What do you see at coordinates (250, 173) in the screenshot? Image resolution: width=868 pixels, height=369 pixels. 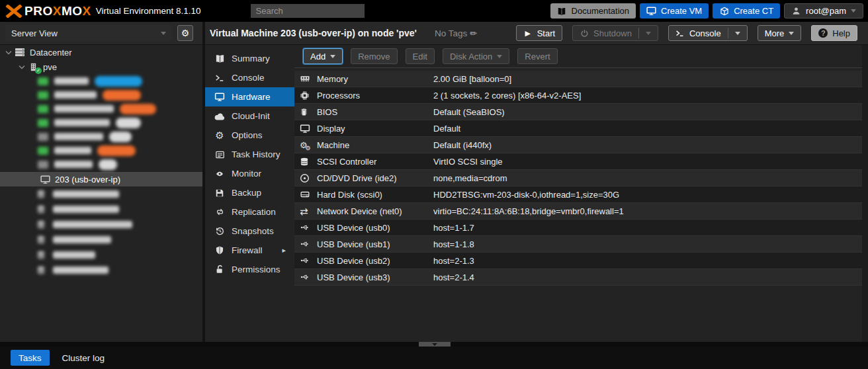 I see `menu-item-monitor: Monitor` at bounding box center [250, 173].